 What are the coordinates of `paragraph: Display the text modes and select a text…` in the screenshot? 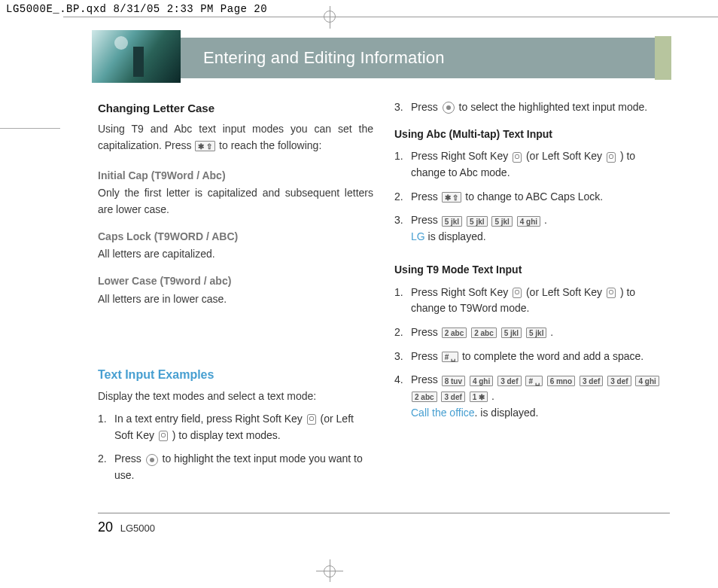 It's located at (236, 397).